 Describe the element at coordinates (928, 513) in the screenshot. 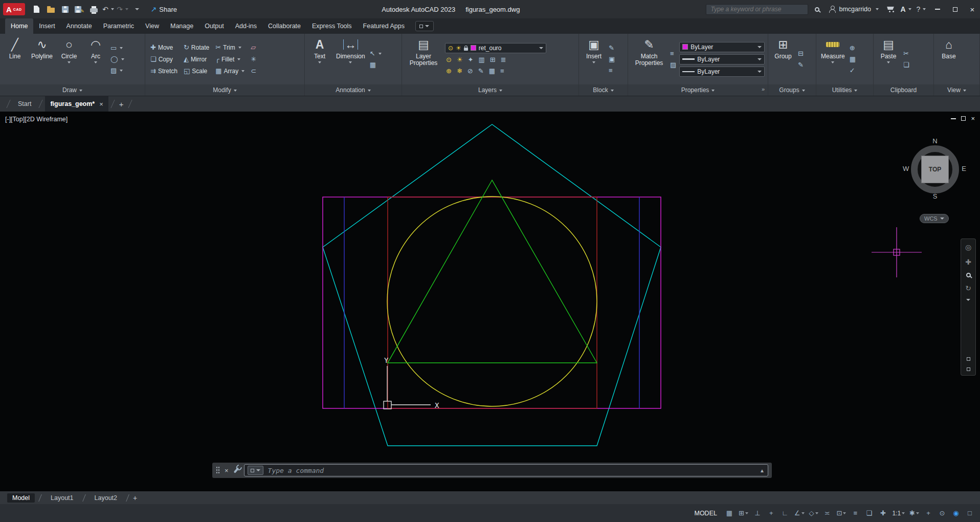

I see `annotation-monitor-button: +` at that location.